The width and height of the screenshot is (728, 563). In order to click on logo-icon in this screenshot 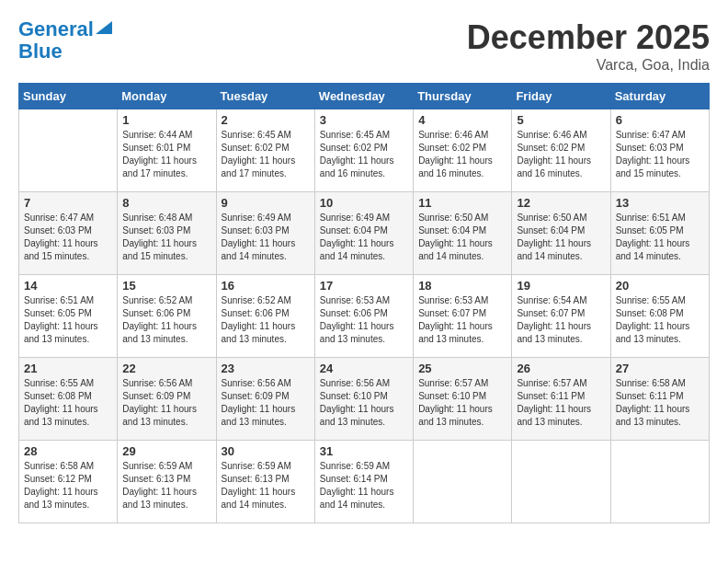, I will do `click(104, 26)`.